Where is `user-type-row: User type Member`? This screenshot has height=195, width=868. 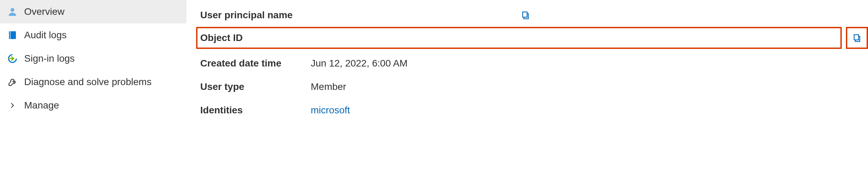 user-type-row: User type Member is located at coordinates (534, 87).